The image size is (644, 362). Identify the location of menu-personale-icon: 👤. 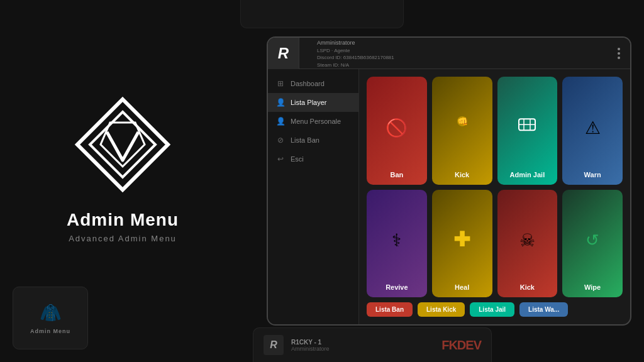
(280, 121).